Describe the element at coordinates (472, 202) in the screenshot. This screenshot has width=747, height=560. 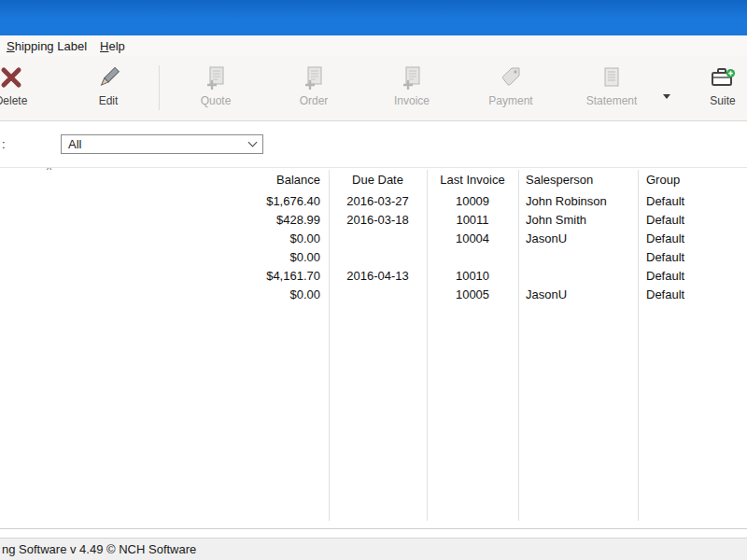
I see `cell-last-invoice: 10009` at that location.